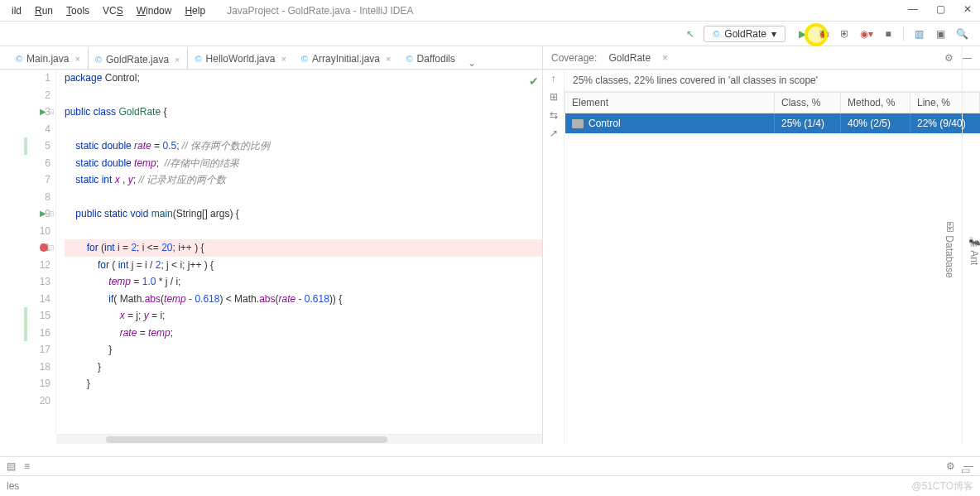 The image size is (980, 496). Describe the element at coordinates (774, 34) in the screenshot. I see `chevron-down-icon: ▾` at that location.